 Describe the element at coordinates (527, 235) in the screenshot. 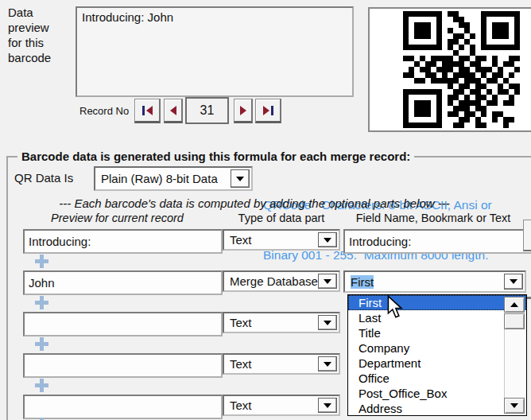

I see `clipped-scrollbar-fragment` at that location.